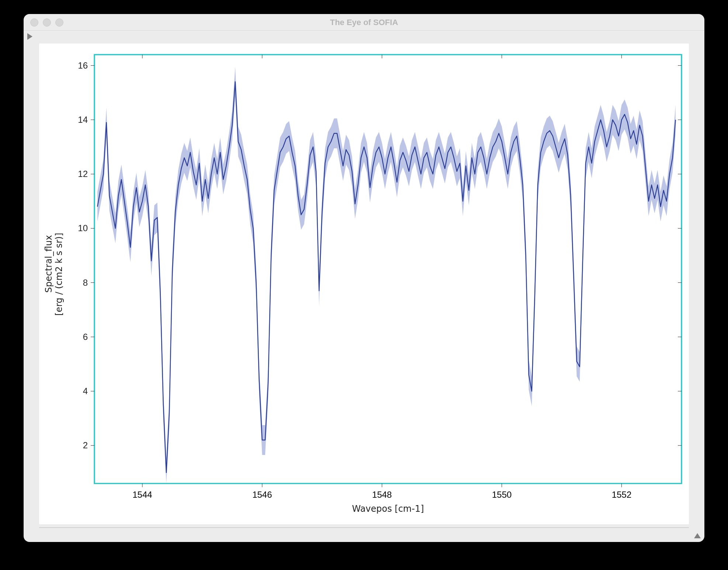 The width and height of the screenshot is (728, 570). I want to click on svg-text: 1544, so click(142, 494).